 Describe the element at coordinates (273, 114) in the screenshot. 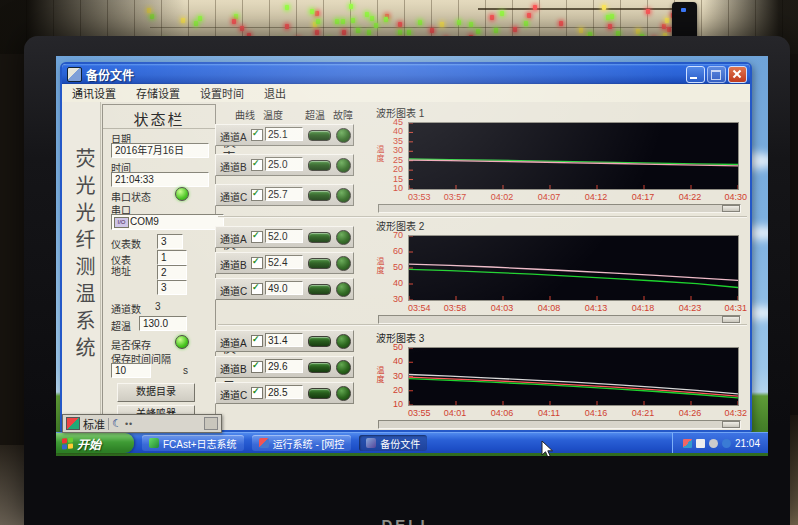

I see `header-temperature: 温度` at that location.